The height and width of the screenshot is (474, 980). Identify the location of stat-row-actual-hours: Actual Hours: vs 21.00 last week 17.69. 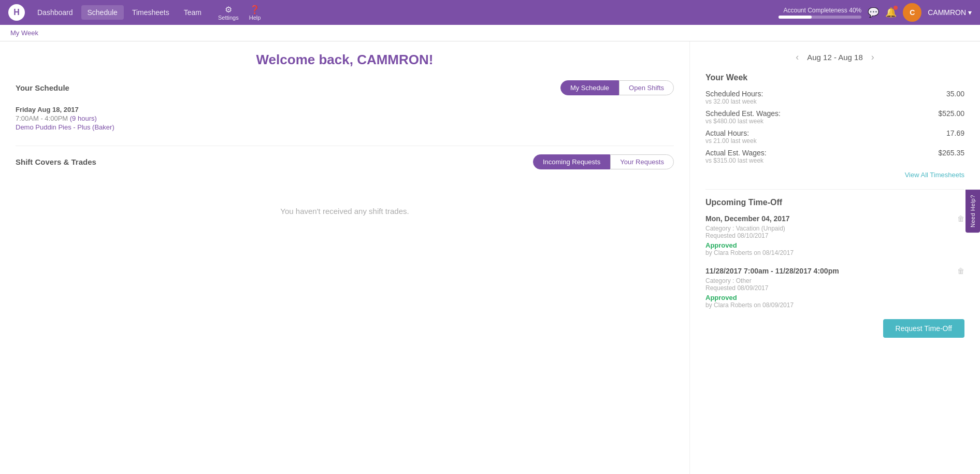
(835, 137).